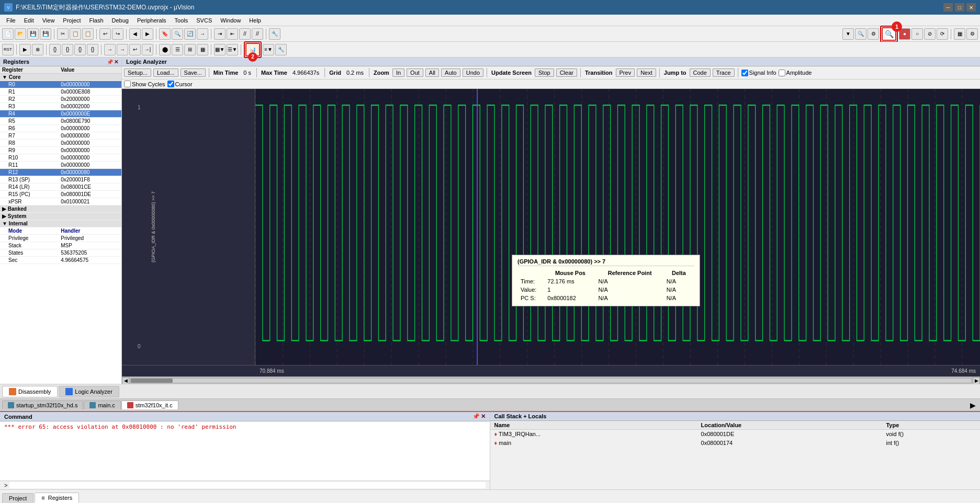 This screenshot has width=980, height=503. Describe the element at coordinates (232, 50) in the screenshot. I see `periph-view-btn: ☰▼` at that location.